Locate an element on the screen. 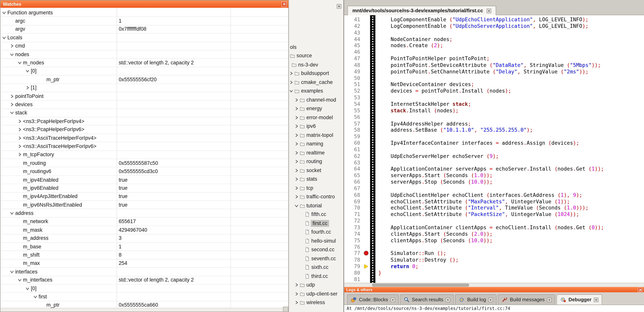  code-line: 60 Ipv4InterfaceContainer interfaces = a… is located at coordinates (494, 143).